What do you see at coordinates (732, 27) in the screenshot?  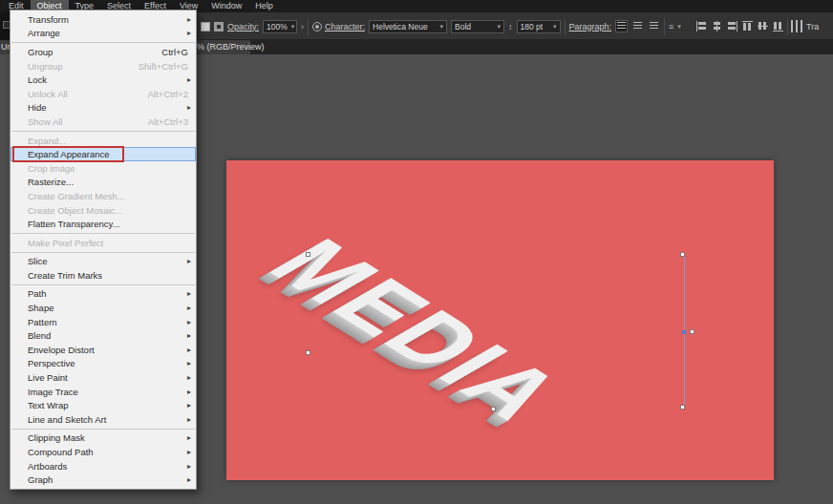 I see `align-right-icon` at bounding box center [732, 27].